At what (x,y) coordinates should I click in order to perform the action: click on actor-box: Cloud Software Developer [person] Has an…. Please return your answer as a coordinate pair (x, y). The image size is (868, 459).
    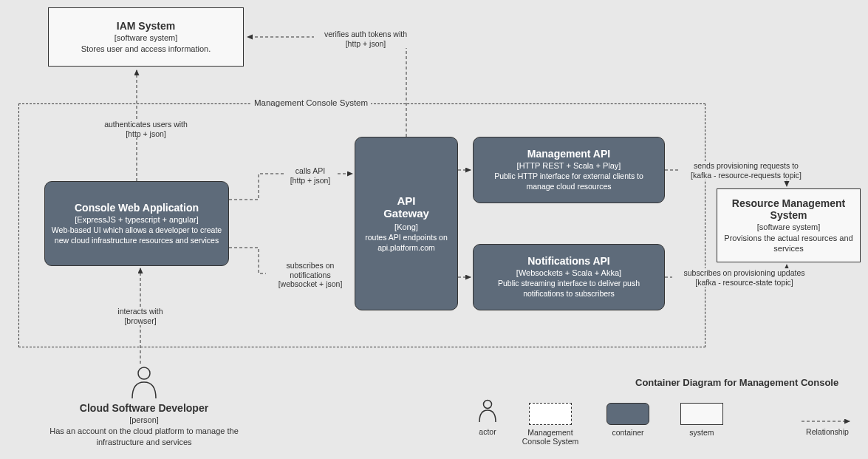
    Looking at the image, I should click on (144, 407).